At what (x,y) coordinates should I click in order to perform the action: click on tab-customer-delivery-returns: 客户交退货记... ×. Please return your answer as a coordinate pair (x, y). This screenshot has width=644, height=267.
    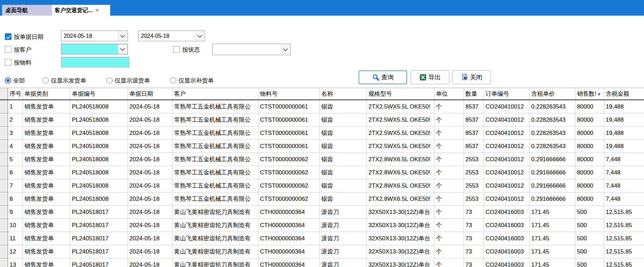
    Looking at the image, I should click on (81, 10).